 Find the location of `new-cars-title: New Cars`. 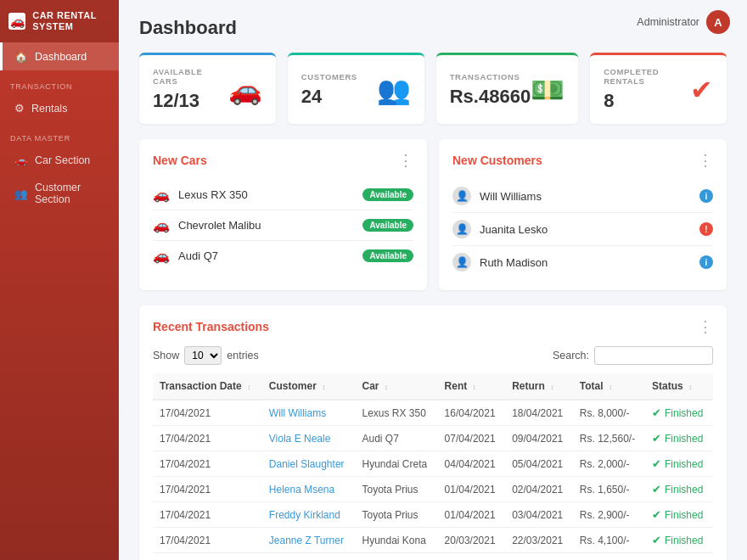

new-cars-title: New Cars is located at coordinates (180, 160).